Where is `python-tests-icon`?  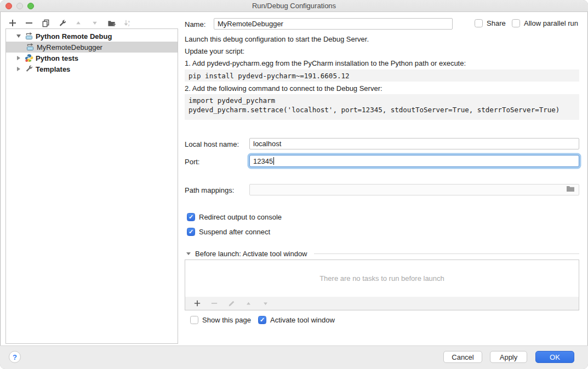 python-tests-icon is located at coordinates (29, 58).